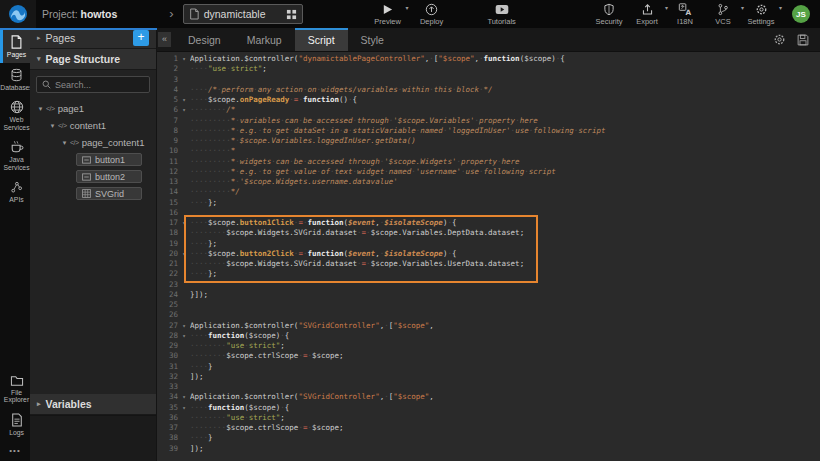 Image resolution: width=820 pixels, height=461 pixels. What do you see at coordinates (18, 14) in the screenshot?
I see `wavemaker-logo` at bounding box center [18, 14].